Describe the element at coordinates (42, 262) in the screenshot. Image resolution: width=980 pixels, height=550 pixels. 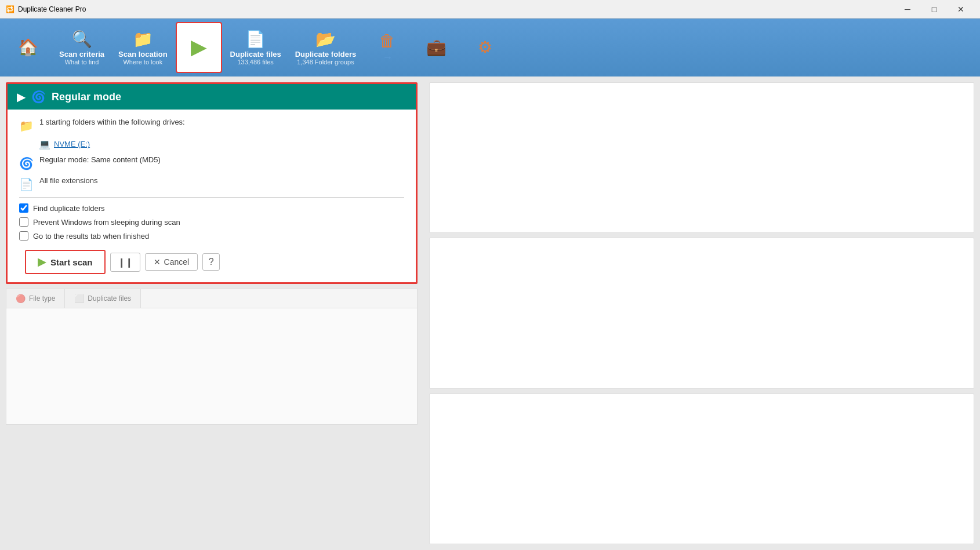
I see `start-scan-play-icon: ▶` at that location.